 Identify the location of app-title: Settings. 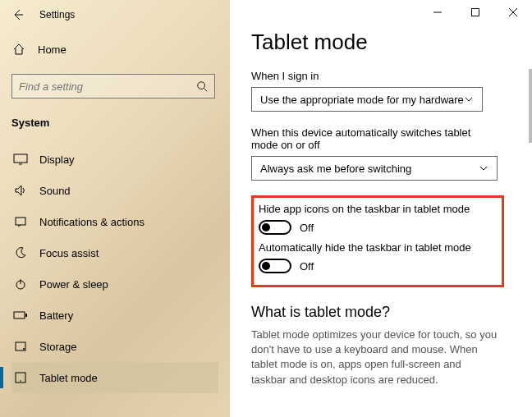
(57, 15).